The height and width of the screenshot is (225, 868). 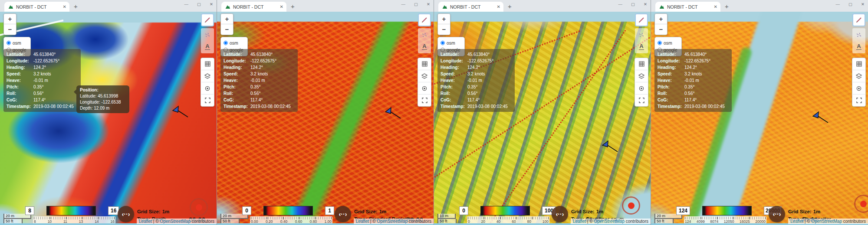 What do you see at coordinates (454, 68) in the screenshot?
I see `info-label: Heading:` at bounding box center [454, 68].